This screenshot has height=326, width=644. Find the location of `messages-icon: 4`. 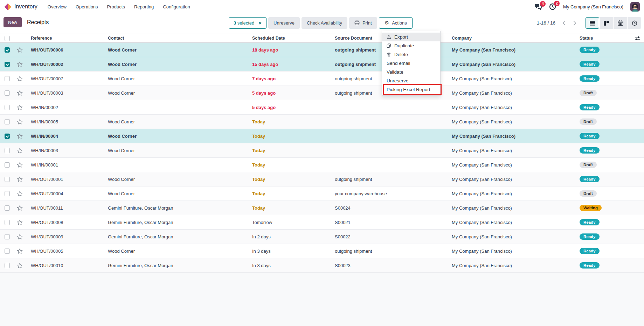

messages-icon: 4 is located at coordinates (538, 7).